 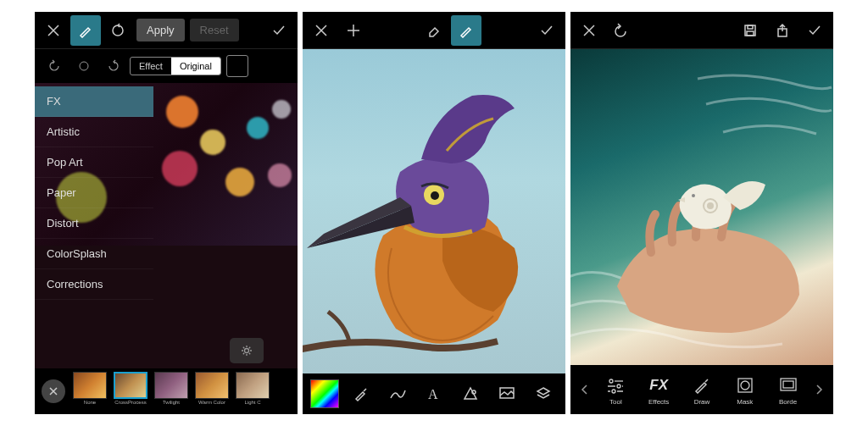 What do you see at coordinates (94, 163) in the screenshot?
I see `category-popart: Pop Art` at bounding box center [94, 163].